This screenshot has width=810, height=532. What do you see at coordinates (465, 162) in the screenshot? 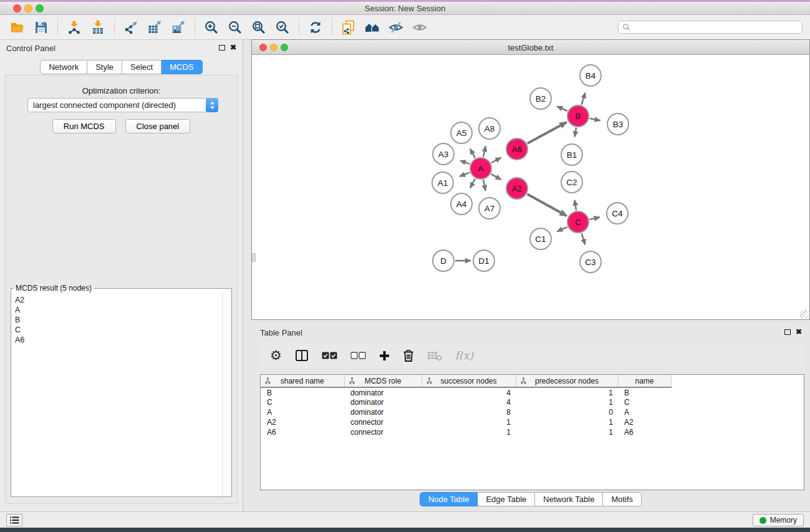
I see `edge-A-A3` at bounding box center [465, 162].